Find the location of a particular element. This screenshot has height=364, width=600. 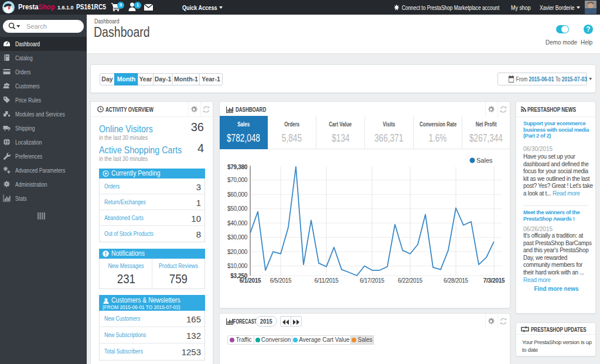

svg-text: $40,000 is located at coordinates (238, 224).